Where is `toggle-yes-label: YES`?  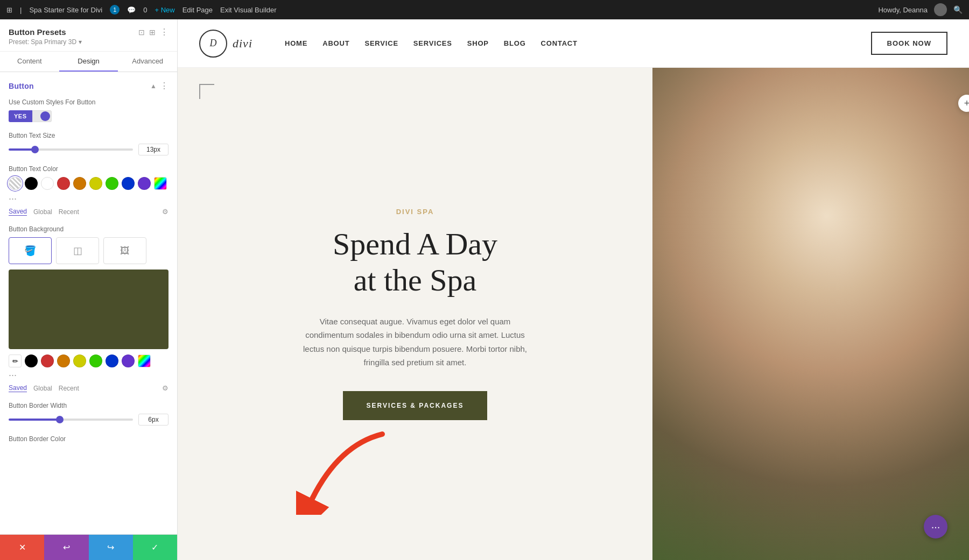 toggle-yes-label: YES is located at coordinates (20, 116).